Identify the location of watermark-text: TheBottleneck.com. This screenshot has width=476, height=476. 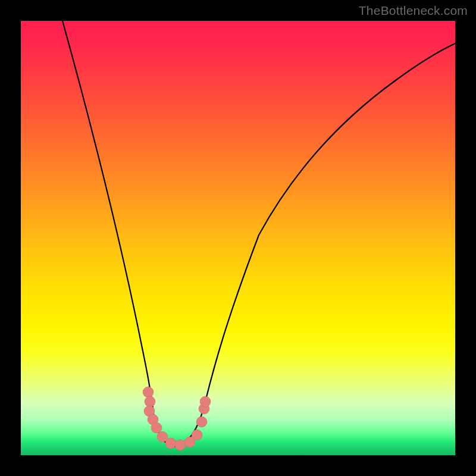
(413, 11).